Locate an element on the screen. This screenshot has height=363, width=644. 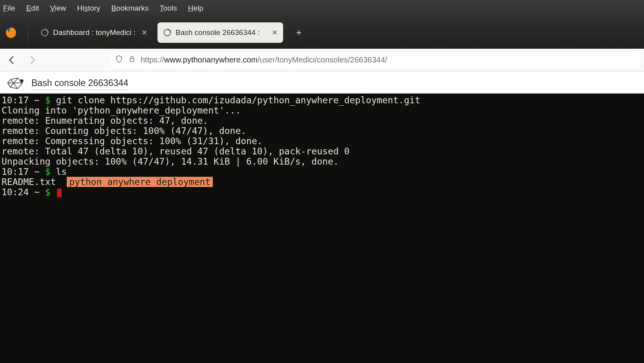
shield-icon is located at coordinates (119, 60).